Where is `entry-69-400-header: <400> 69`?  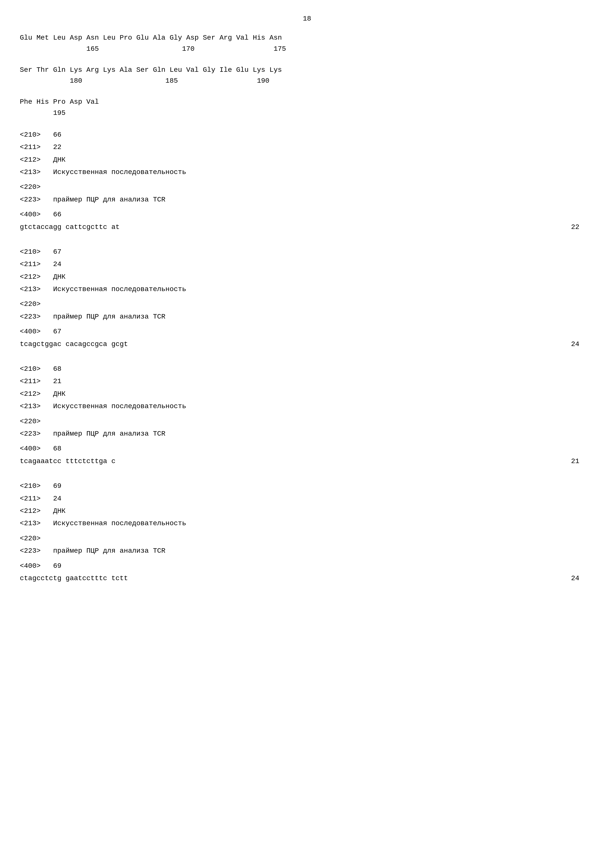 entry-69-400-header: <400> 69 is located at coordinates (307, 566).